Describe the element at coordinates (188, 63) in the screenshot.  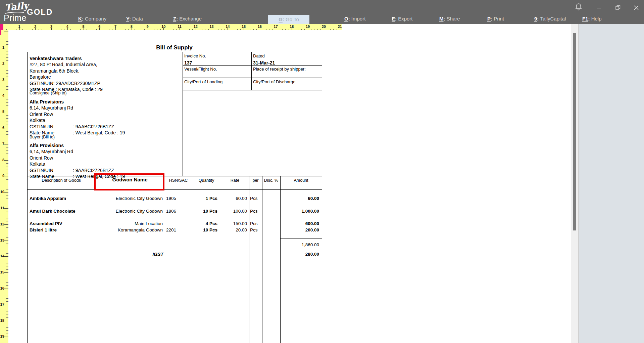
I see `invoice-no-value: 137` at that location.